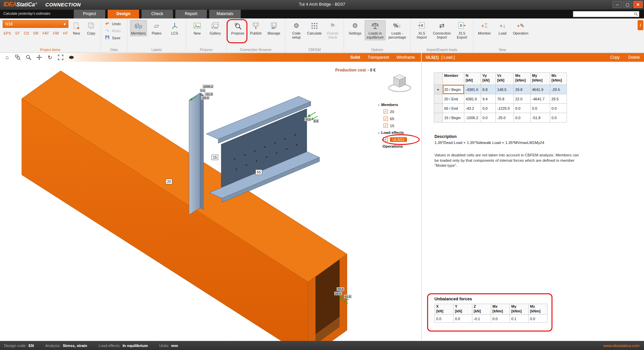 The height and width of the screenshot is (350, 644). I want to click on zoom-icon, so click(28, 57).